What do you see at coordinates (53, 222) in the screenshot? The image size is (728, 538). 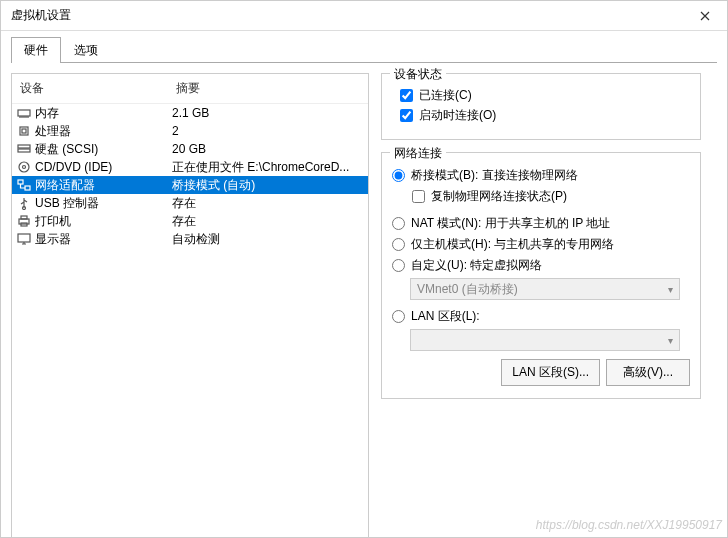 I see `device-name: 打印机` at bounding box center [53, 222].